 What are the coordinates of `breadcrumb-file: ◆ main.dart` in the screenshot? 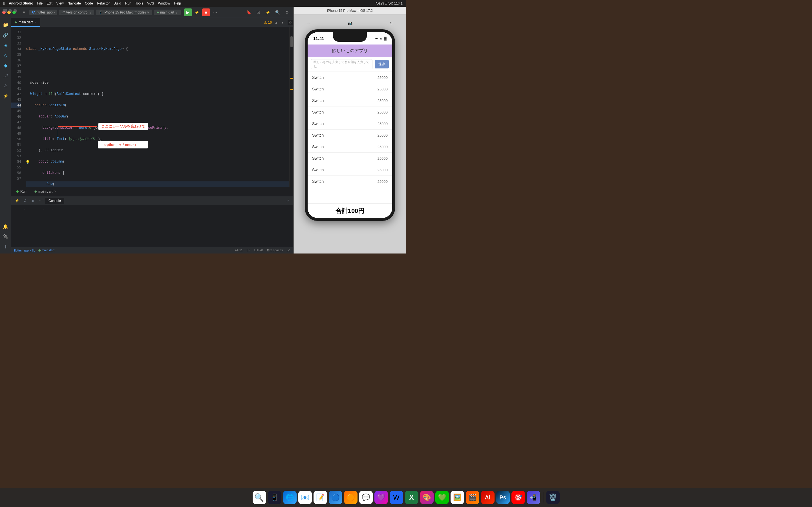 It's located at (46, 250).